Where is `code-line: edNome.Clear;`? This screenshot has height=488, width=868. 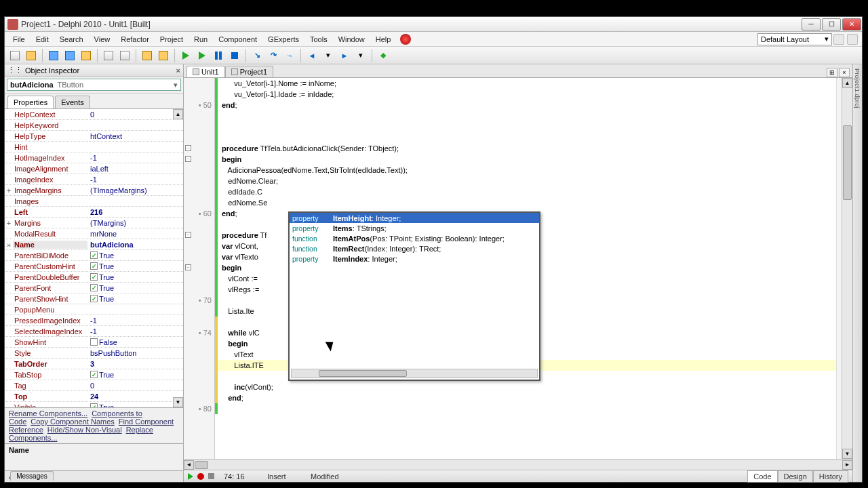 code-line: edNome.Clear; is located at coordinates (527, 181).